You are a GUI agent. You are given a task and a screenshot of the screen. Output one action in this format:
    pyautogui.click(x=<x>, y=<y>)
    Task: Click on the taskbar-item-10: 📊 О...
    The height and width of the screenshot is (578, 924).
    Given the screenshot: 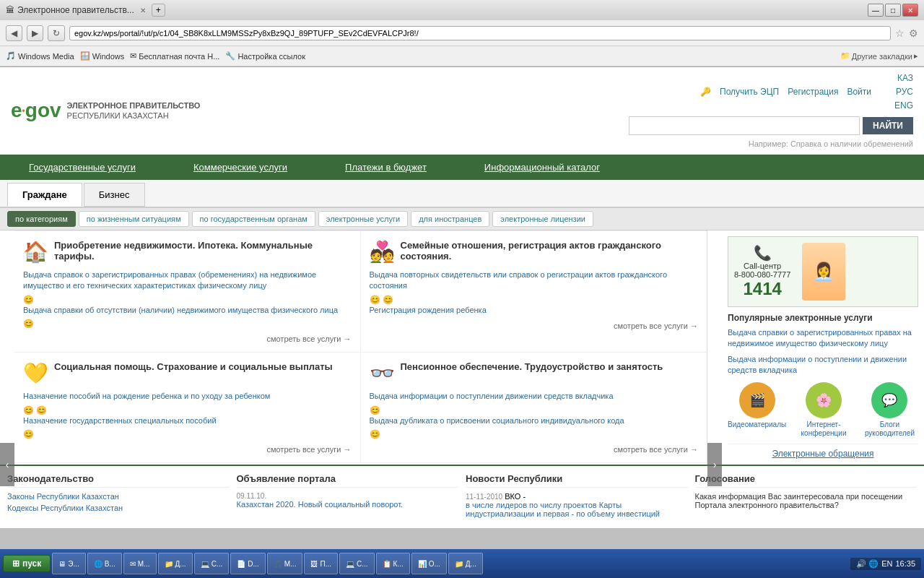 What is the action you would take?
    pyautogui.click(x=429, y=564)
    